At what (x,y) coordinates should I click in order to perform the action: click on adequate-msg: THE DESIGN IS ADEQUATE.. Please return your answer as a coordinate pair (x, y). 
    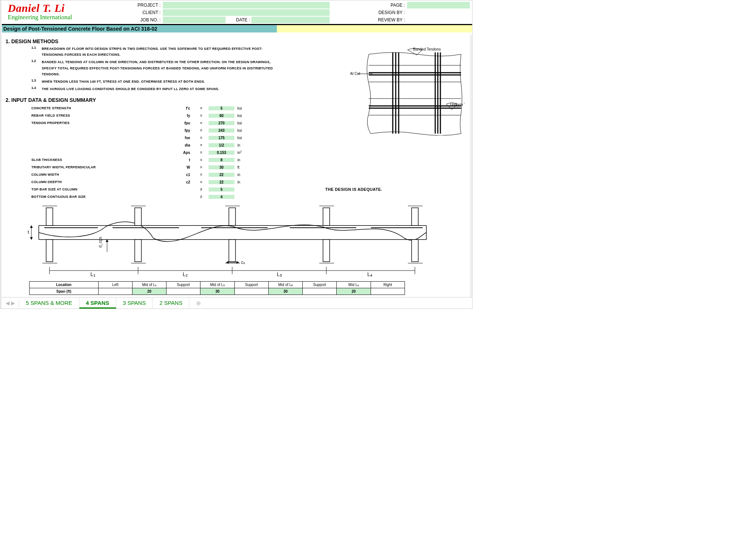
    Looking at the image, I should click on (354, 189).